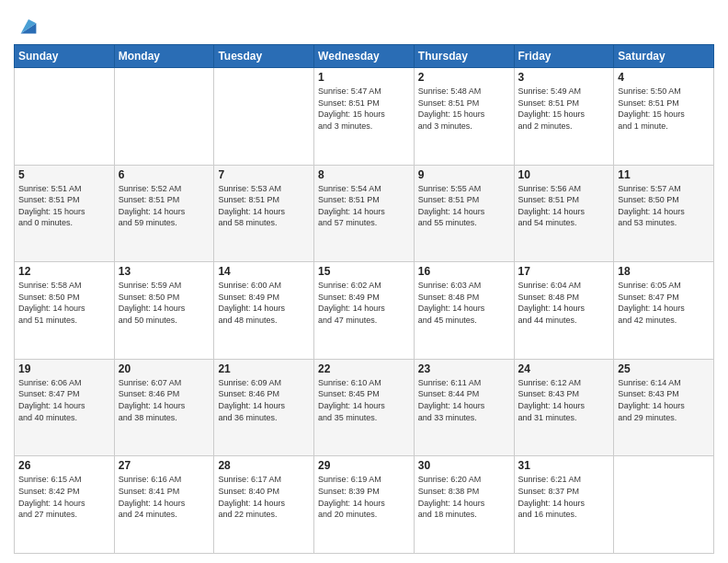 This screenshot has width=728, height=563. I want to click on day-number: 27, so click(165, 465).